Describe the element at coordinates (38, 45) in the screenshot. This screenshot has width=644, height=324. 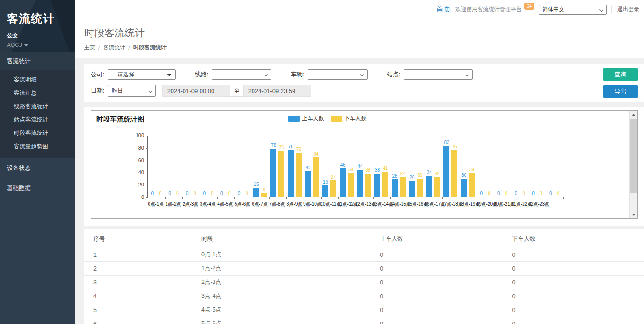
I see `user-menu: AQGJ` at that location.